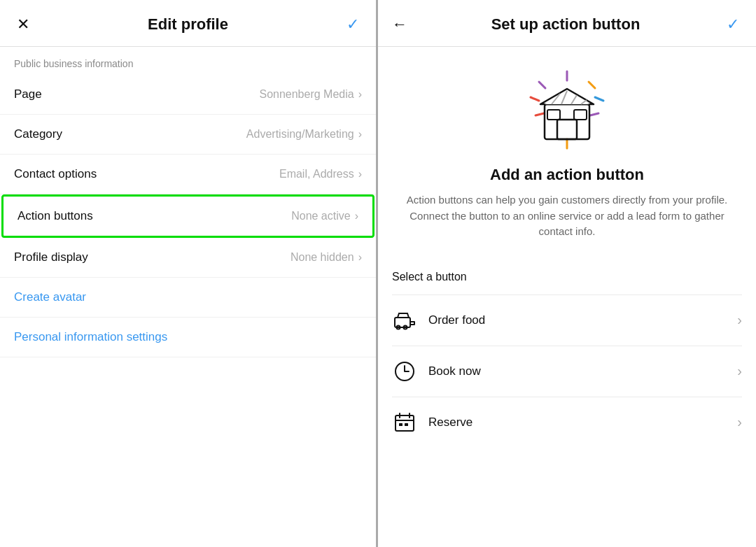  What do you see at coordinates (28, 94) in the screenshot?
I see `menu-item-page-label: Page` at bounding box center [28, 94].